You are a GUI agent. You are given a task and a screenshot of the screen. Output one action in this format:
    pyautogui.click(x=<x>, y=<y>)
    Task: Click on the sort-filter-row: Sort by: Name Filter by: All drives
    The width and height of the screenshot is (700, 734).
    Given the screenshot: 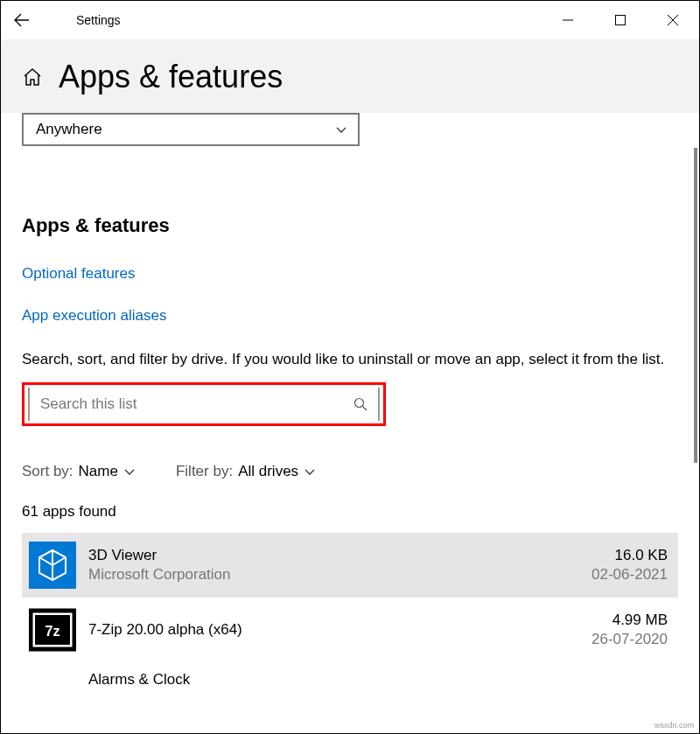 What is the action you would take?
    pyautogui.click(x=350, y=472)
    